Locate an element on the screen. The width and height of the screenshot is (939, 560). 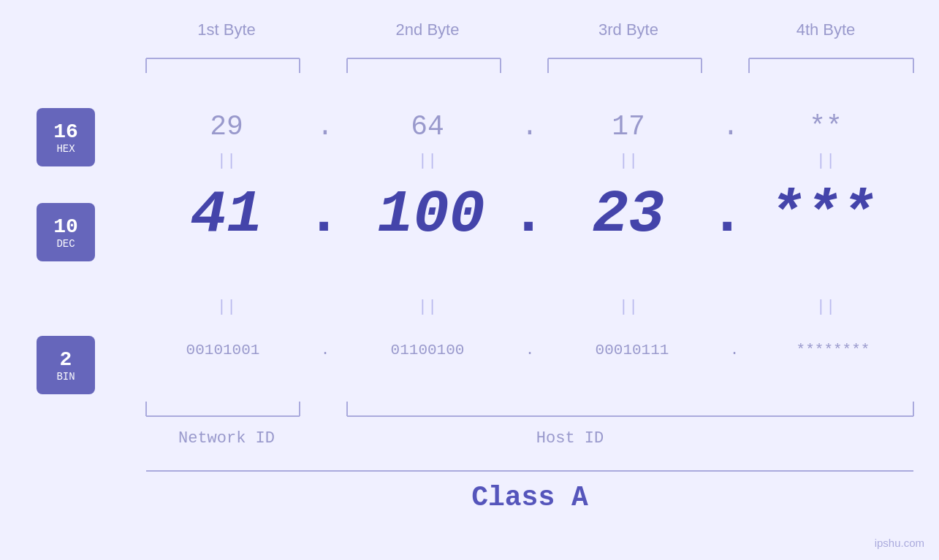
dec-val-b1: 41 is located at coordinates (227, 215).